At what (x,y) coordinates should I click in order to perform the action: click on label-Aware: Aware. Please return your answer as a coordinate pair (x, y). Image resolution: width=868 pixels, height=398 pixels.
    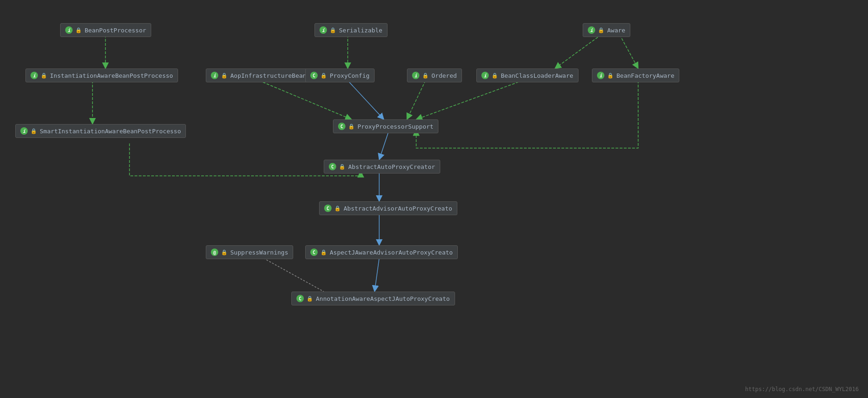
    Looking at the image, I should click on (616, 31).